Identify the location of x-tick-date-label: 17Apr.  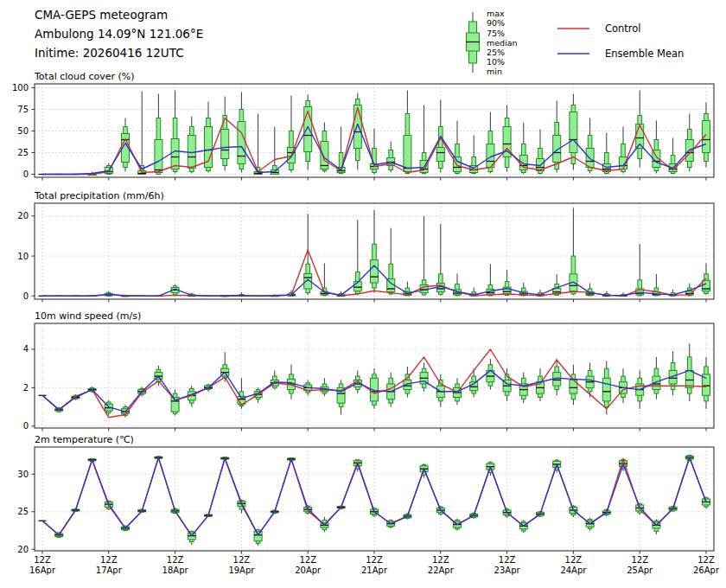
(109, 571).